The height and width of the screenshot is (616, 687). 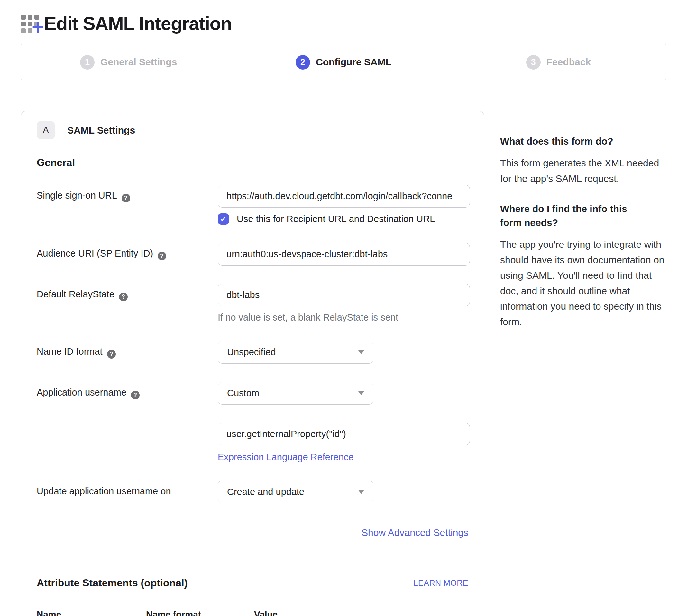 I want to click on page-title: Edit SAML Integration, so click(x=138, y=23).